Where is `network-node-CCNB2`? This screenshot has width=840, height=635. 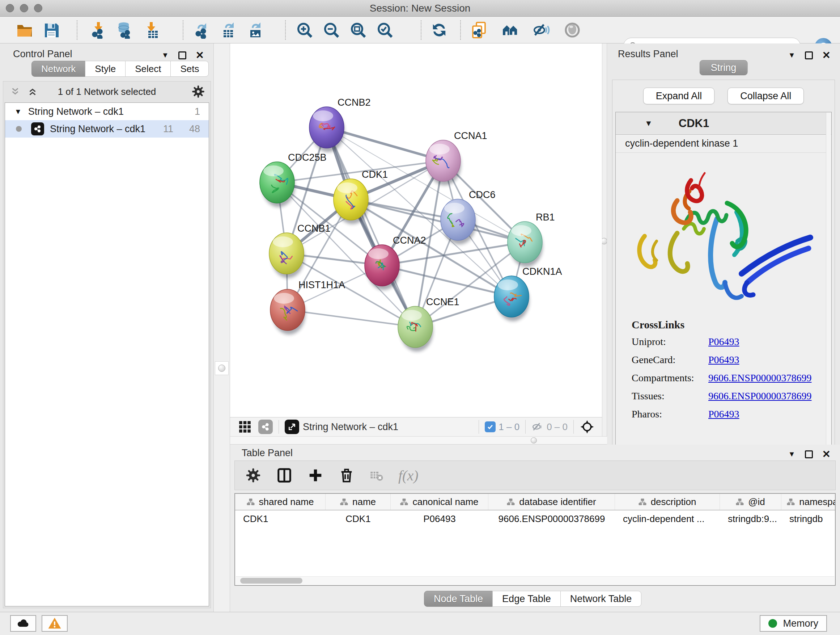 network-node-CCNB2 is located at coordinates (327, 129).